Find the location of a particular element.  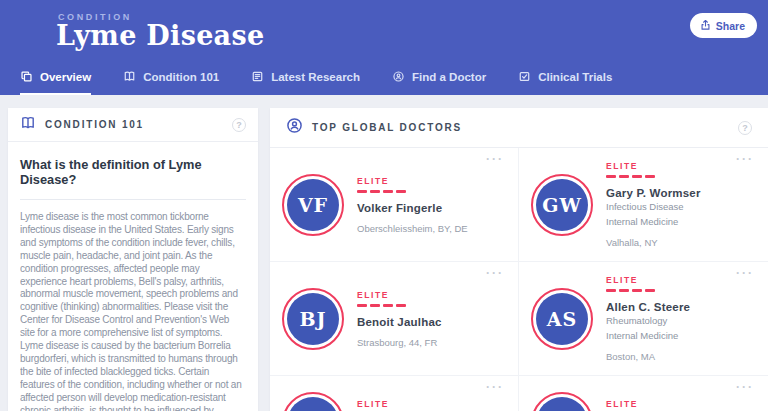

page-title: Lyme Disease is located at coordinates (160, 36).